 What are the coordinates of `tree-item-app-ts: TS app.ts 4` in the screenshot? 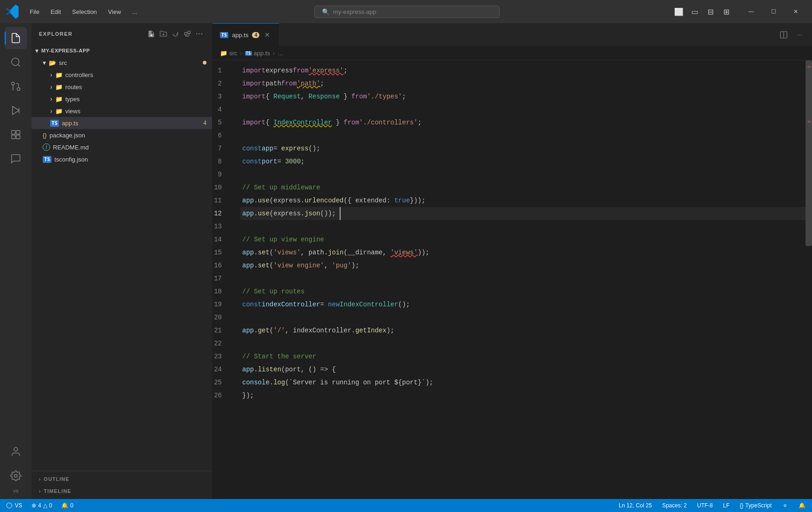 It's located at (122, 123).